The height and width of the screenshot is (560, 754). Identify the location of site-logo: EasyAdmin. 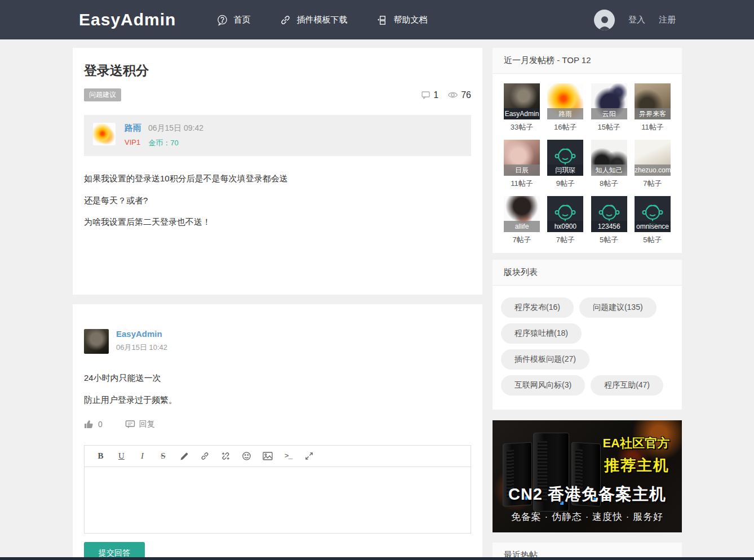
(127, 20).